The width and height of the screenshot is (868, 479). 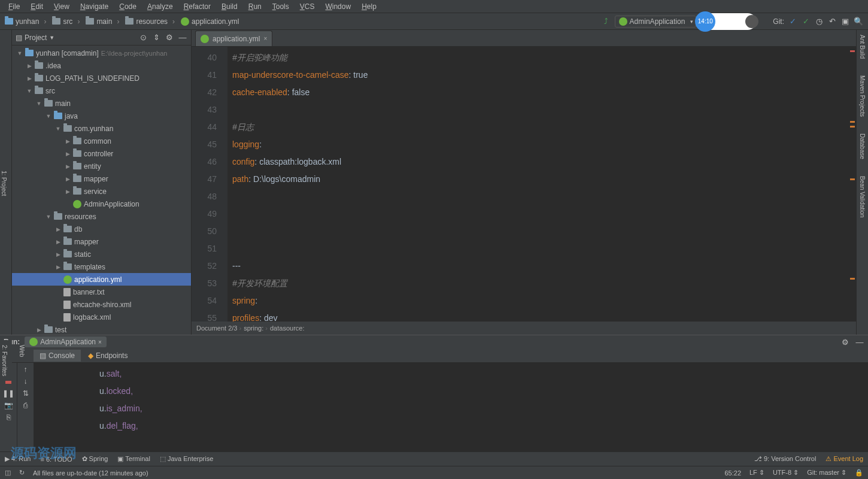 What do you see at coordinates (733, 473) in the screenshot?
I see `caret-position: 65:22` at bounding box center [733, 473].